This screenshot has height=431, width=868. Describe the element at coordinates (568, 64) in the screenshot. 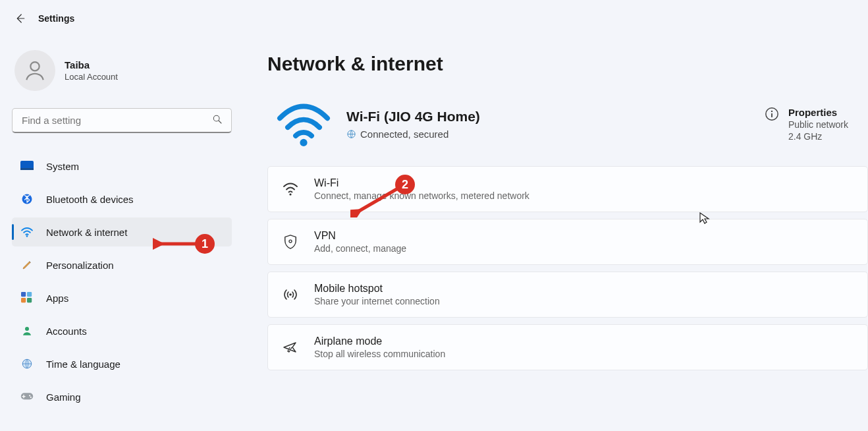

I see `page-title: Network & internet` at that location.